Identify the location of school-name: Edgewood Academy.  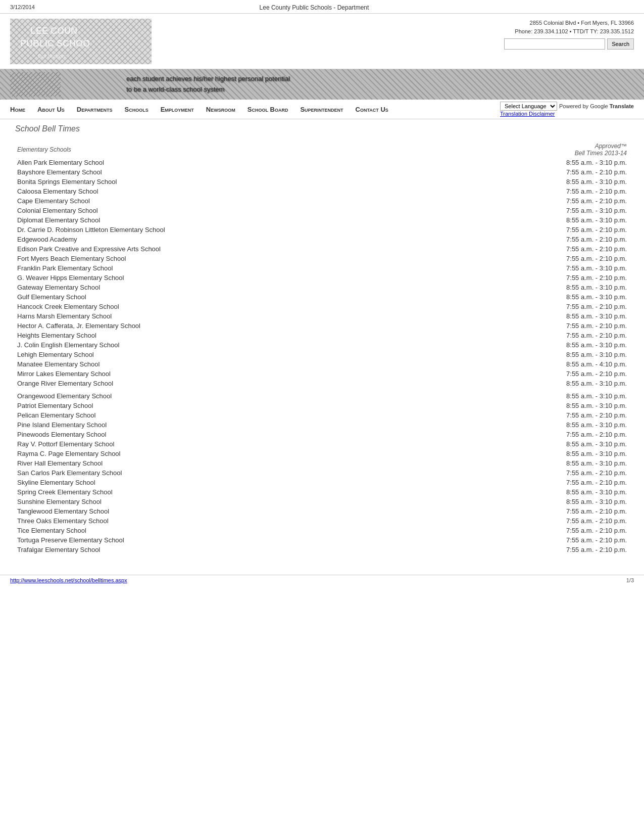
(230, 240).